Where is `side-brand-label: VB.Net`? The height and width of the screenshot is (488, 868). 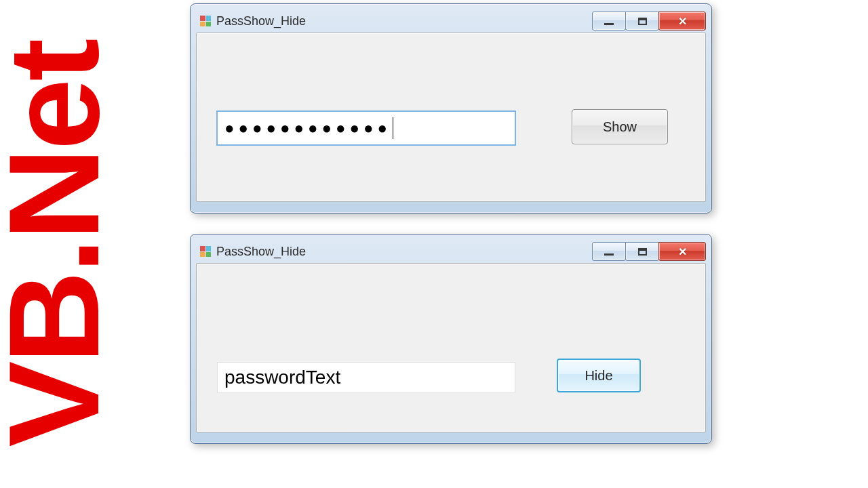
side-brand-label: VB.Net is located at coordinates (59, 244).